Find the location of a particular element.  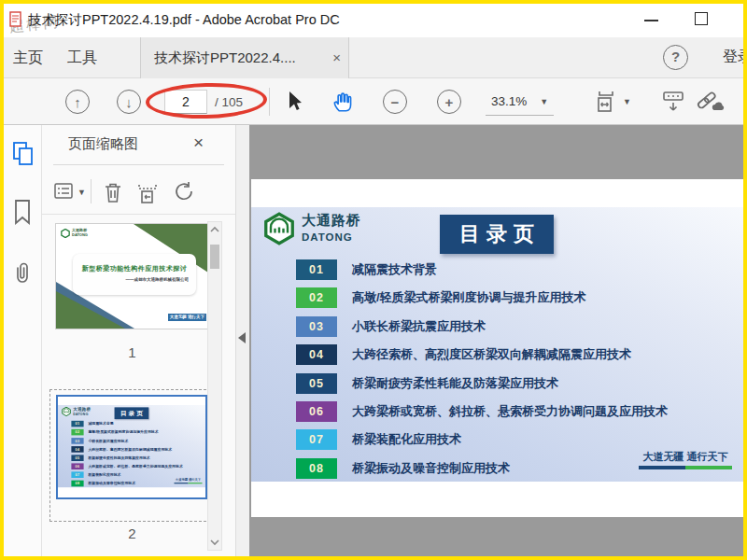

toc-item-number: 05 is located at coordinates (77, 457).